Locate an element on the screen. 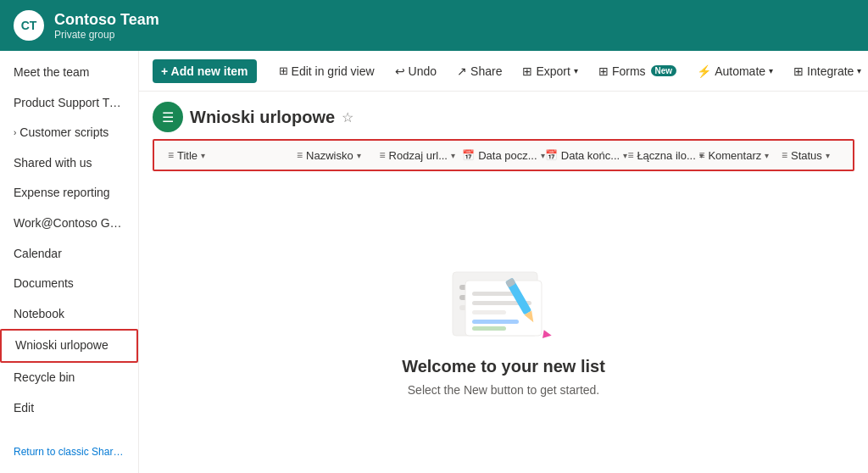 The image size is (868, 473). integrate-button: ⊞ Integrate ▾ is located at coordinates (826, 71).